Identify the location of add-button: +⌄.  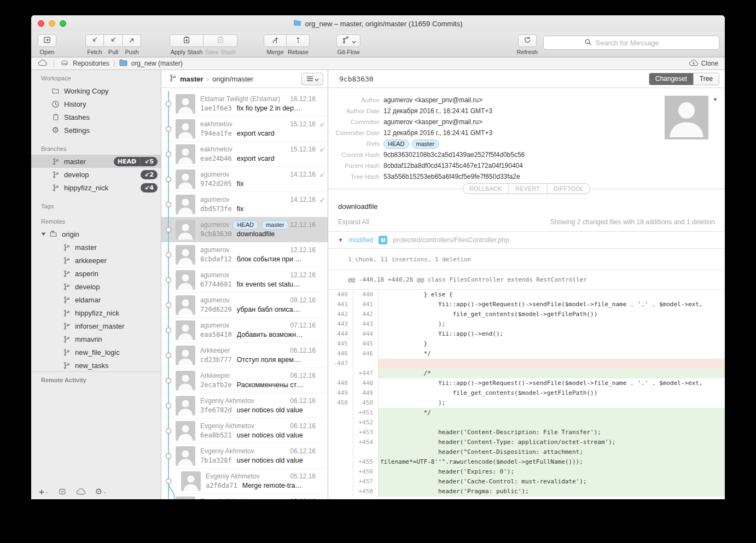
(44, 492).